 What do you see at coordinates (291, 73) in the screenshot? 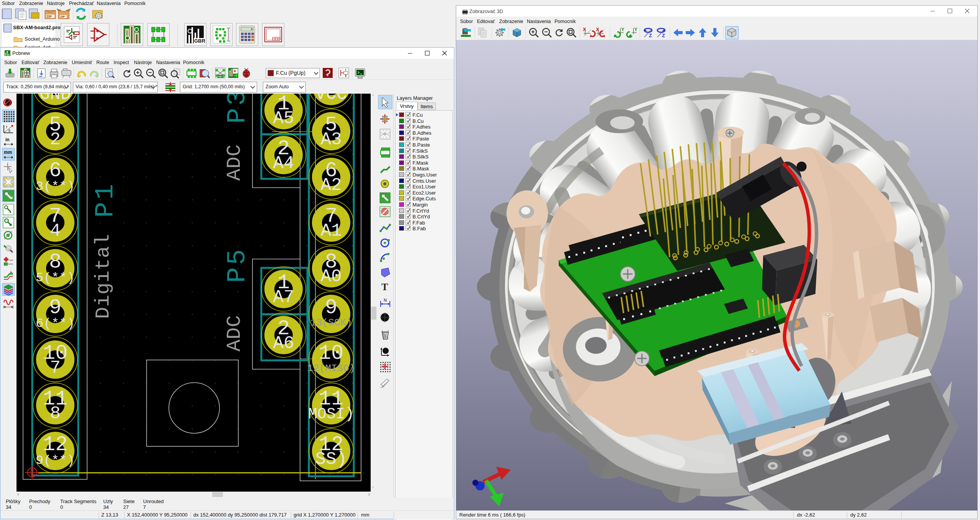
I see `svg-text: F.Cu (PgUp)` at bounding box center [291, 73].